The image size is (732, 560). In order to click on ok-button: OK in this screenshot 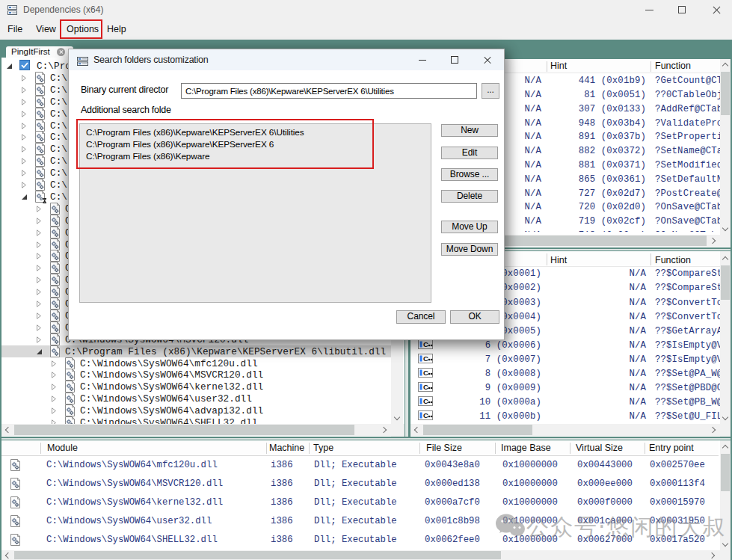, I will do `click(475, 317)`.